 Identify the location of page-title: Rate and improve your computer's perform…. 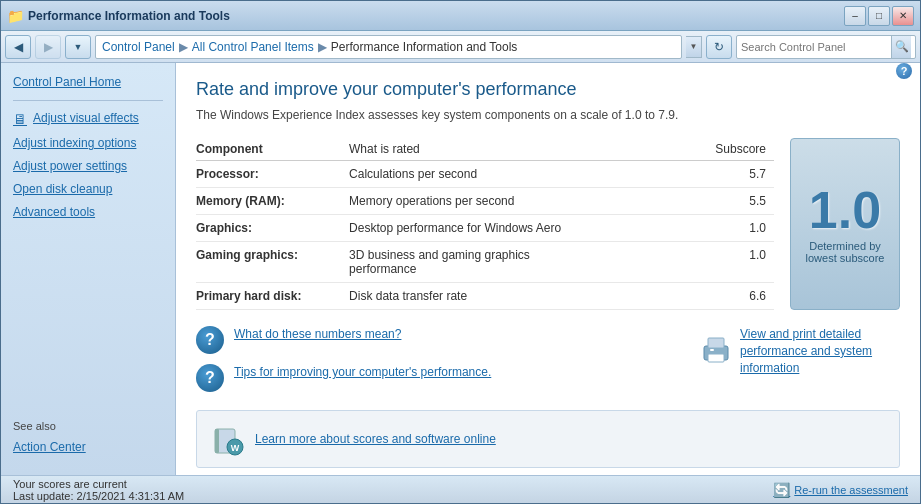
(548, 90).